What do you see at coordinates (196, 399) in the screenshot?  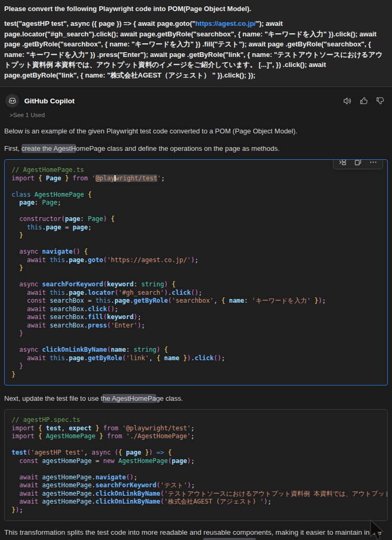 I see `response-paragraph-3: Next, update the test file to use the Ag…` at bounding box center [196, 399].